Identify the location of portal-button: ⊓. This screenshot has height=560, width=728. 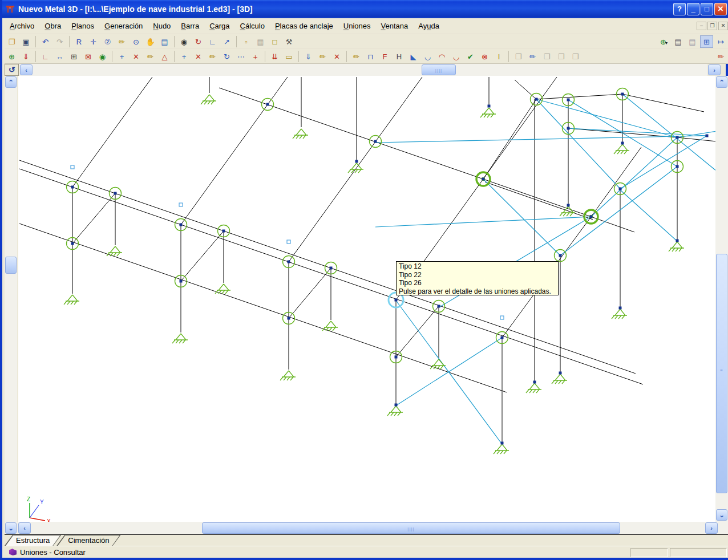
(371, 56).